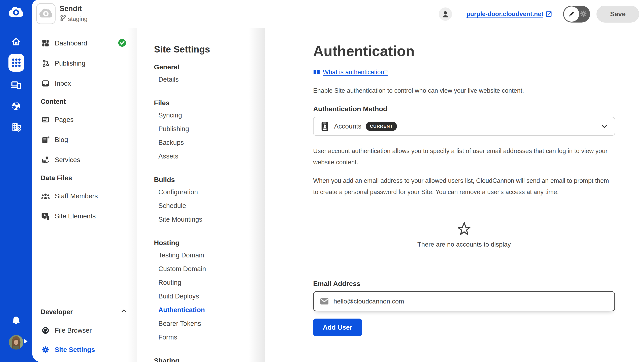 Image resolution: width=644 pixels, height=362 pixels. I want to click on blog-icon, so click(46, 140).